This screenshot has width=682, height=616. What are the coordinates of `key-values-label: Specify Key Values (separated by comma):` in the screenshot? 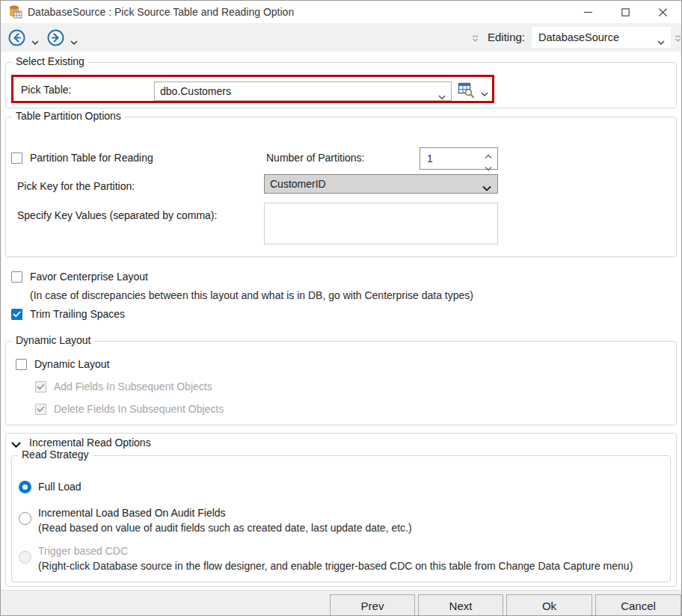 It's located at (117, 215).